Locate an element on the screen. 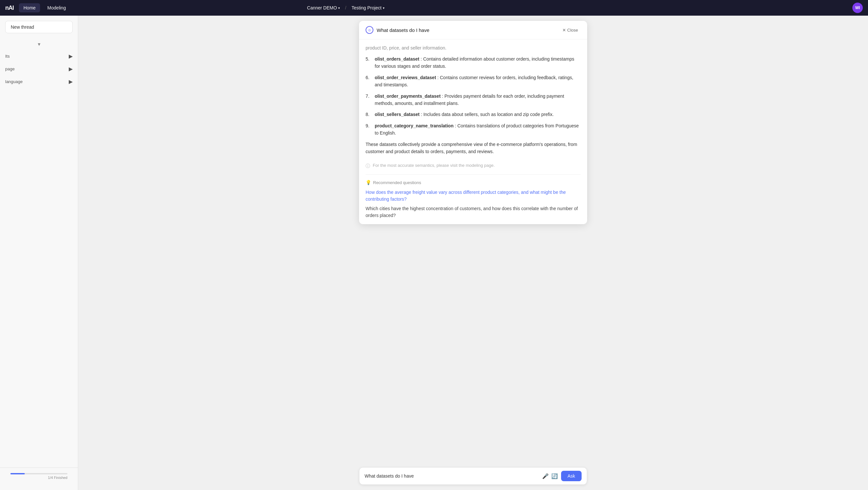 This screenshot has width=868, height=490. bulb-icon: 💡 is located at coordinates (368, 183).